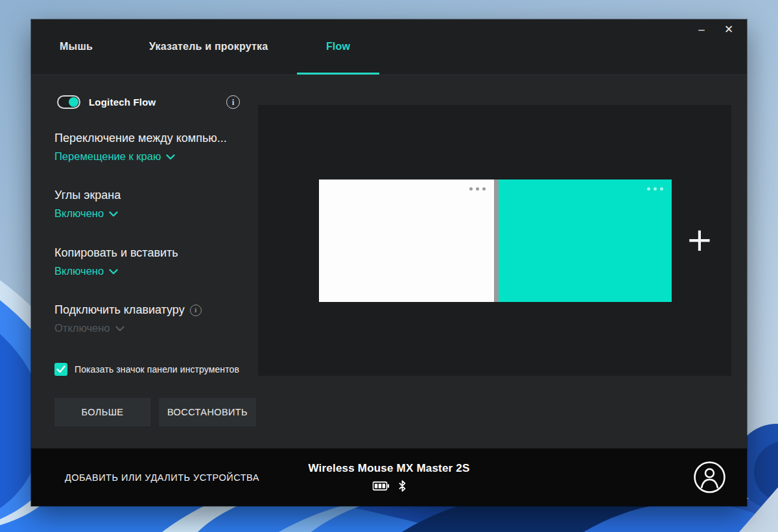  What do you see at coordinates (338, 74) in the screenshot?
I see `active-tab-underline` at bounding box center [338, 74].